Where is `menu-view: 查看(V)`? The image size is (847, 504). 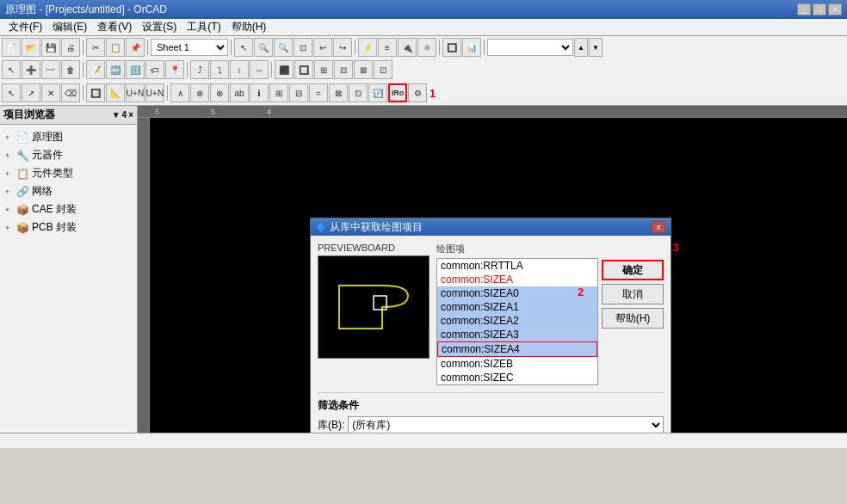
menu-view: 查看(V) is located at coordinates (114, 28).